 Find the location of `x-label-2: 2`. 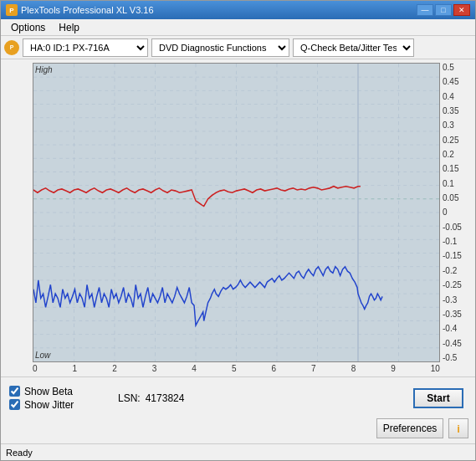

x-label-2: 2 is located at coordinates (115, 368).